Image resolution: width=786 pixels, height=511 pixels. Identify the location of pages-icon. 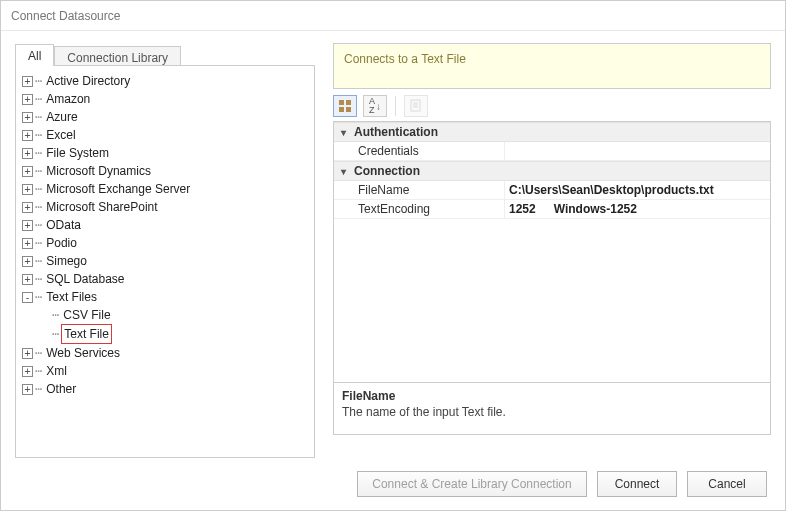
(416, 106).